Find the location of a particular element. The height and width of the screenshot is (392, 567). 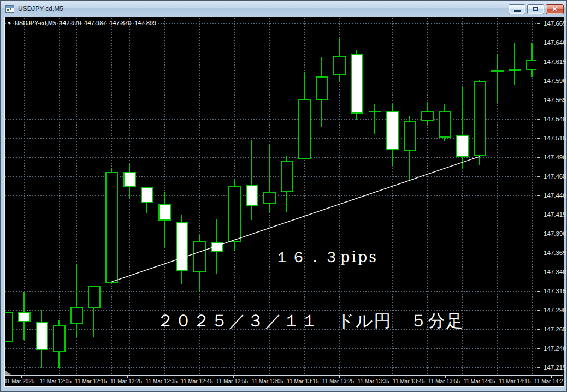

time-tick-label: 11 Mar 12:55 is located at coordinates (232, 381).